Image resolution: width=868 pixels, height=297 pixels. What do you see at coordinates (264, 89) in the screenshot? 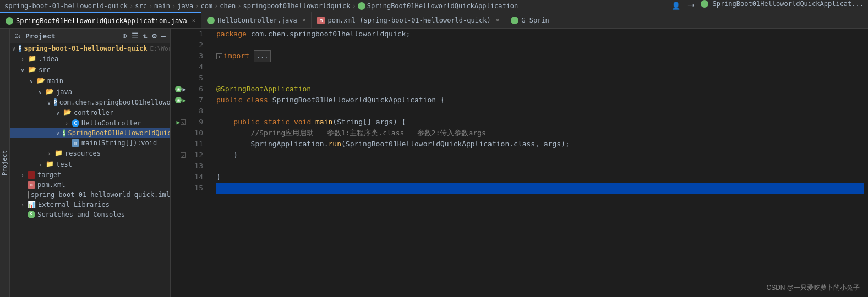
I see `code-annotation-springboot: @SpringBootApplication` at bounding box center [264, 89].